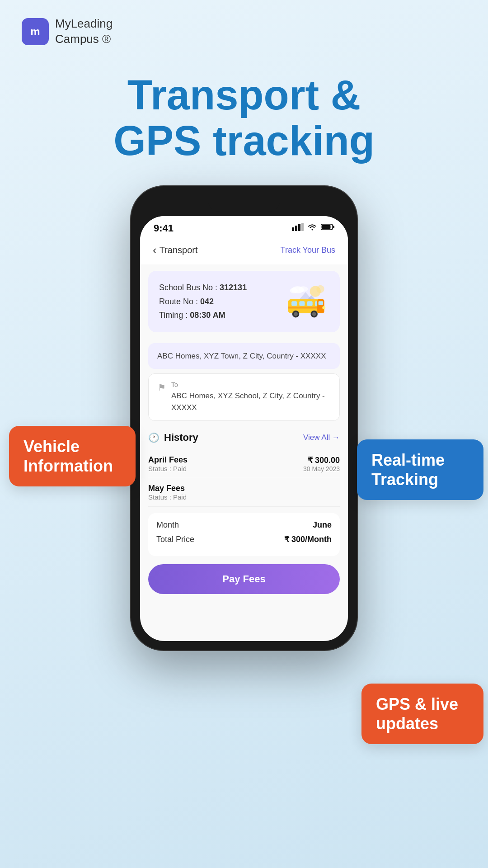 The height and width of the screenshot is (868, 488). Describe the element at coordinates (308, 250) in the screenshot. I see `track-your-bus-button: Track Your Bus` at that location.